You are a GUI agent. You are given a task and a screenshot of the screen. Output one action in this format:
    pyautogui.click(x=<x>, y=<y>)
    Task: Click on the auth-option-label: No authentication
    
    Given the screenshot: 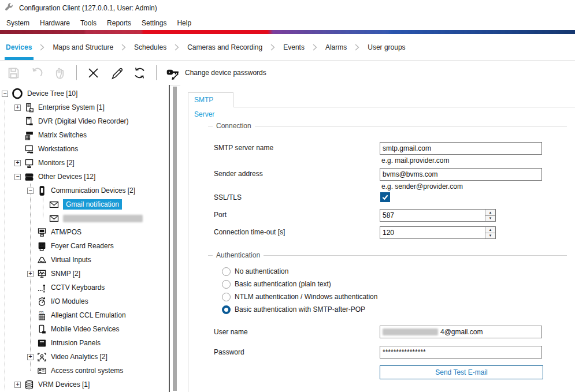 What is the action you would take?
    pyautogui.click(x=261, y=271)
    